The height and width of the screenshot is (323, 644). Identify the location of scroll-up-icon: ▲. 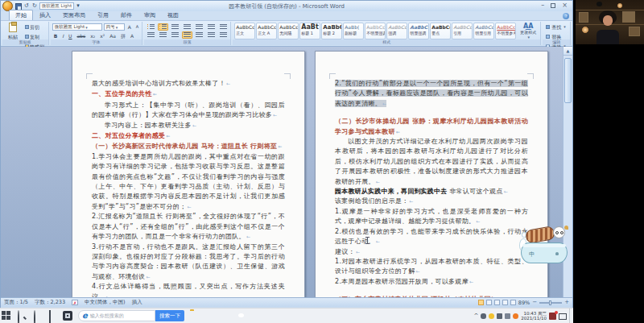
(568, 52).